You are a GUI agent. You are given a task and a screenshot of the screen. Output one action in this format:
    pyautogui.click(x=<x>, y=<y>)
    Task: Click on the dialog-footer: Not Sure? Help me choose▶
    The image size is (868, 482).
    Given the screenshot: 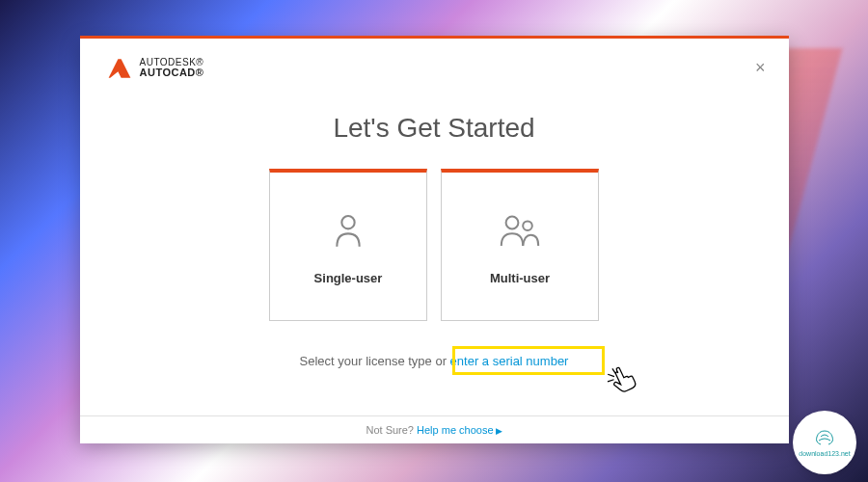 What is the action you would take?
    pyautogui.click(x=434, y=430)
    